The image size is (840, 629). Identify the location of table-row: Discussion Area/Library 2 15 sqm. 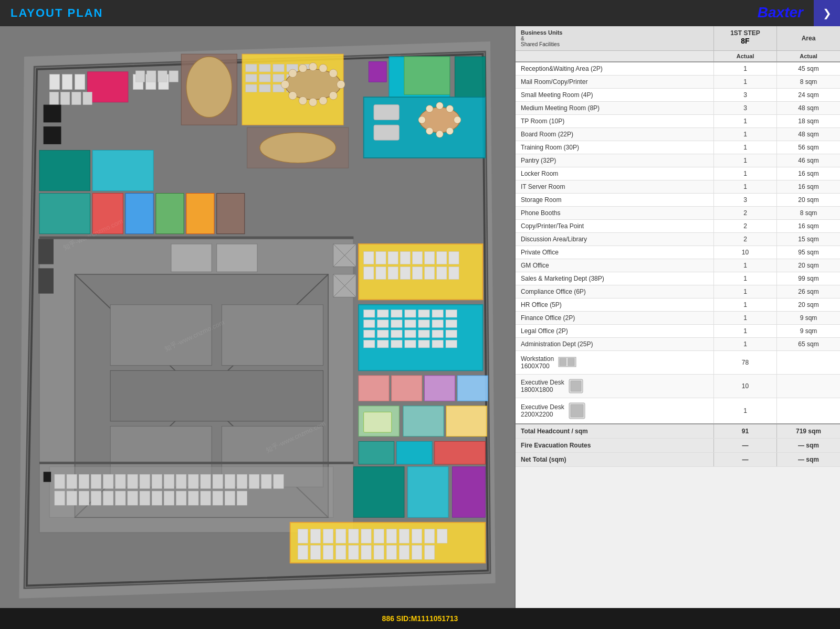
(678, 239).